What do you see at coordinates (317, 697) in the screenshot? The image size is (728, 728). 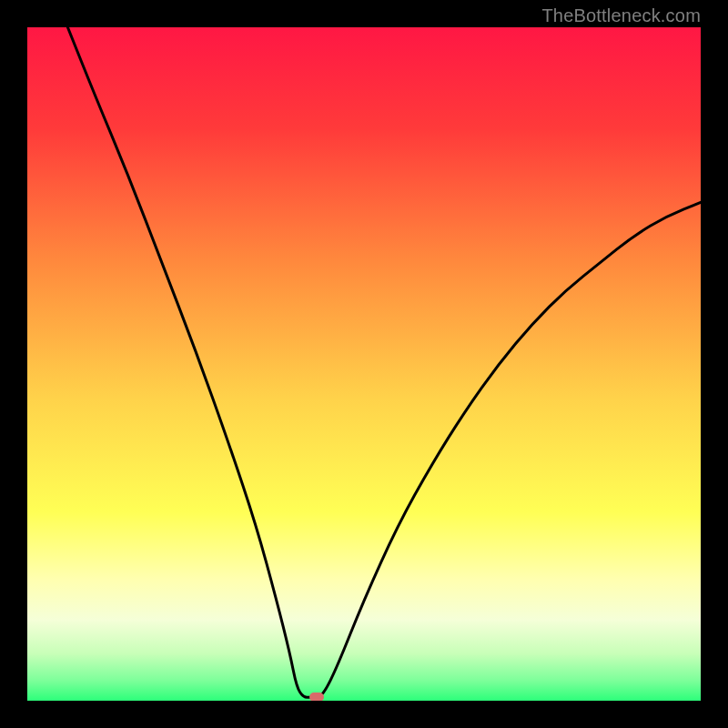 I see `optimal-point-marker` at bounding box center [317, 697].